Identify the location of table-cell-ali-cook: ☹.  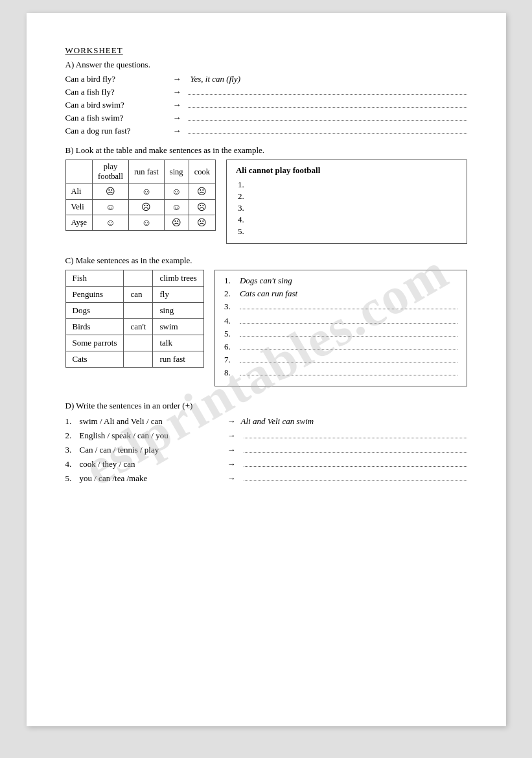
(202, 192).